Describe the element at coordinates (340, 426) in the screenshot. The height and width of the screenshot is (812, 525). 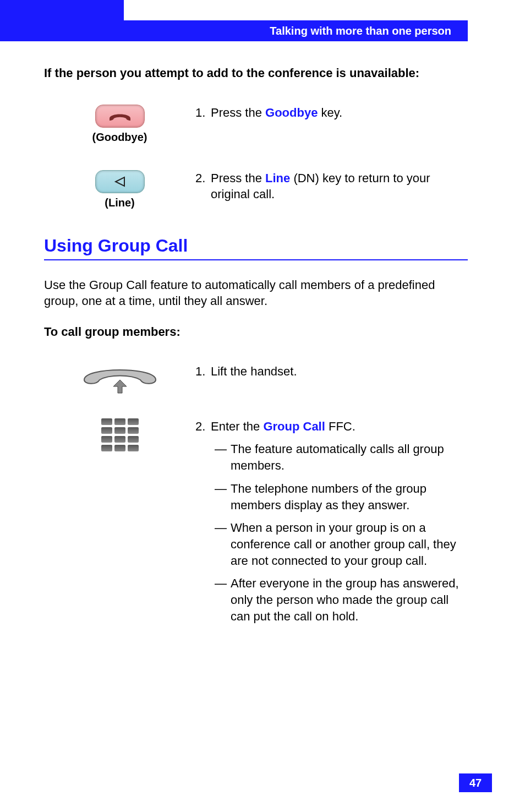
I see `text-fragment: FFC.` at that location.